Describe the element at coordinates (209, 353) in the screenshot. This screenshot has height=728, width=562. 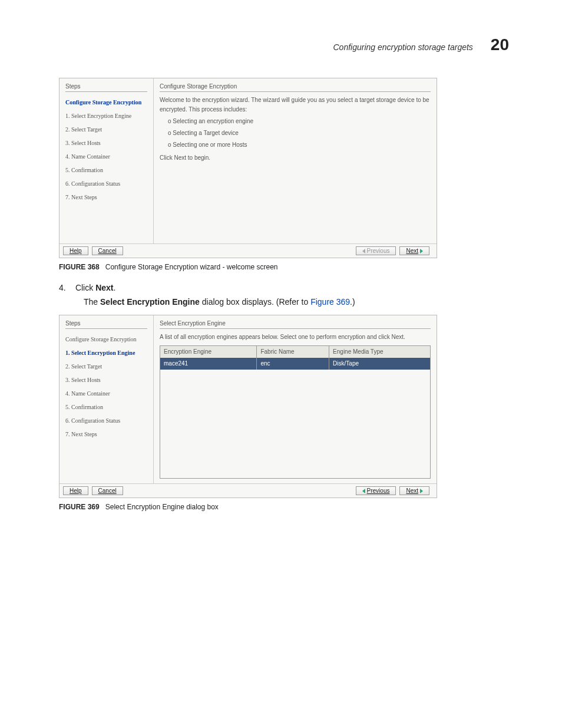
I see `col-encryption-engine: Encryption Engine` at that location.